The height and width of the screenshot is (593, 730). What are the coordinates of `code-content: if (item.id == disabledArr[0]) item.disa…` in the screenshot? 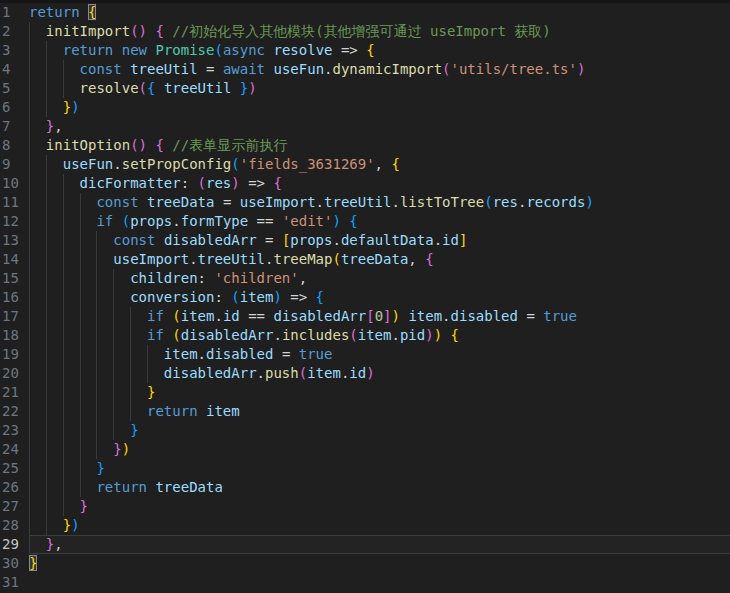 It's located at (380, 316).